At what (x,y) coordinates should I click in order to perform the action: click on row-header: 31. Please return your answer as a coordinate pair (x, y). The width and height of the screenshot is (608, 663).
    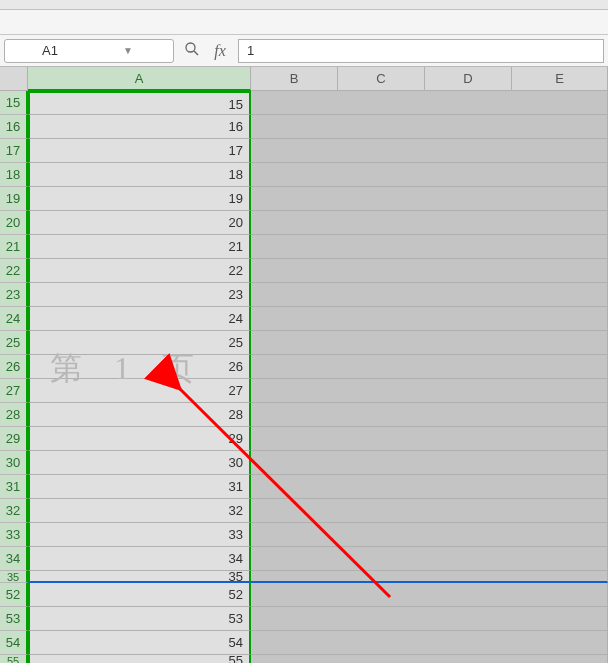
    Looking at the image, I should click on (14, 487).